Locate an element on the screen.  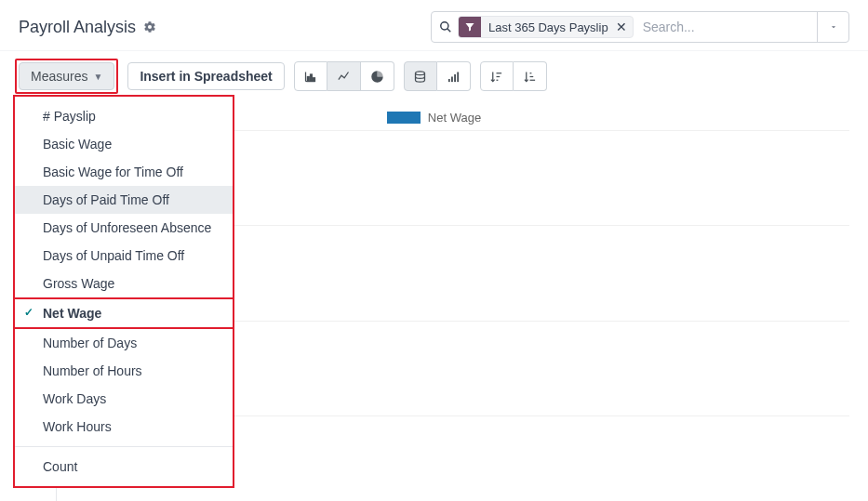
filter-chip-label: Last 365 Days Payslip is located at coordinates (549, 28).